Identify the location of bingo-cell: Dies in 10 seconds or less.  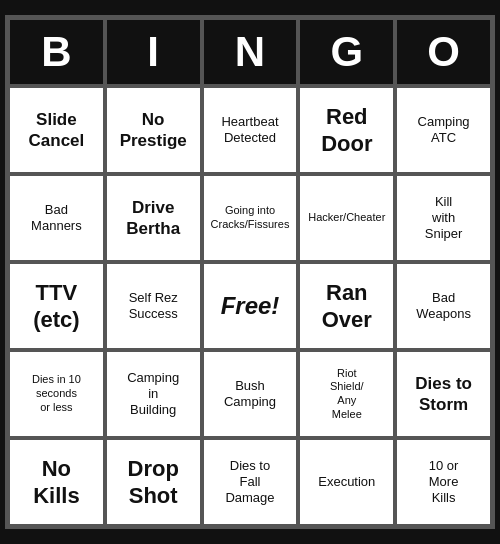
(56, 394).